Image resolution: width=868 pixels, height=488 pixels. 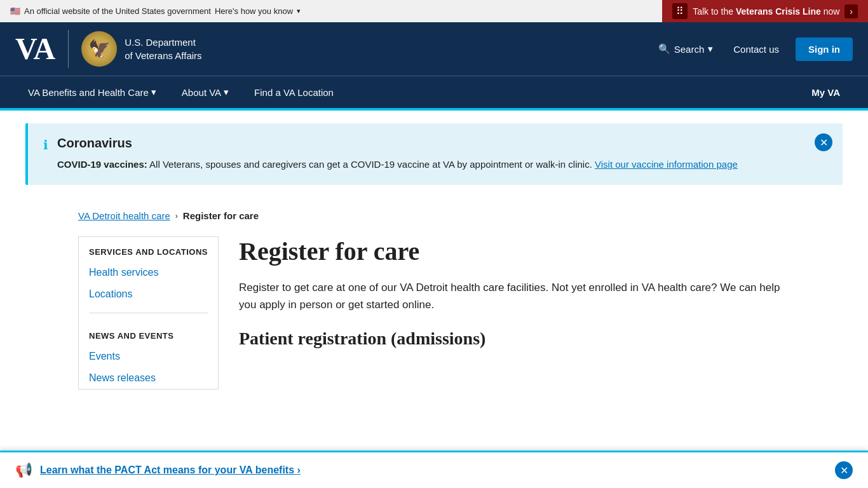 I want to click on crisis-icon: ⠿, so click(x=680, y=11).